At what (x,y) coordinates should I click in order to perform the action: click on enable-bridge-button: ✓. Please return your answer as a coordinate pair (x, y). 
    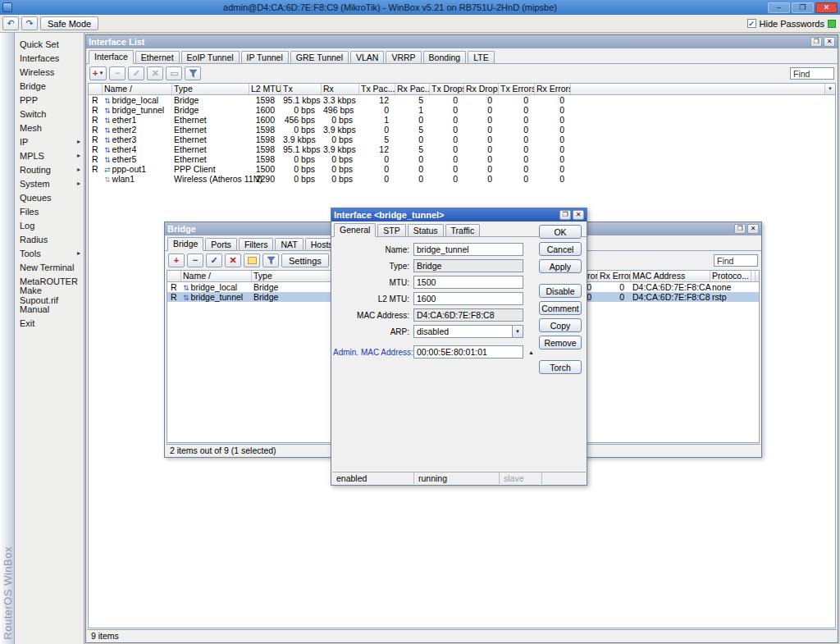
    Looking at the image, I should click on (214, 261).